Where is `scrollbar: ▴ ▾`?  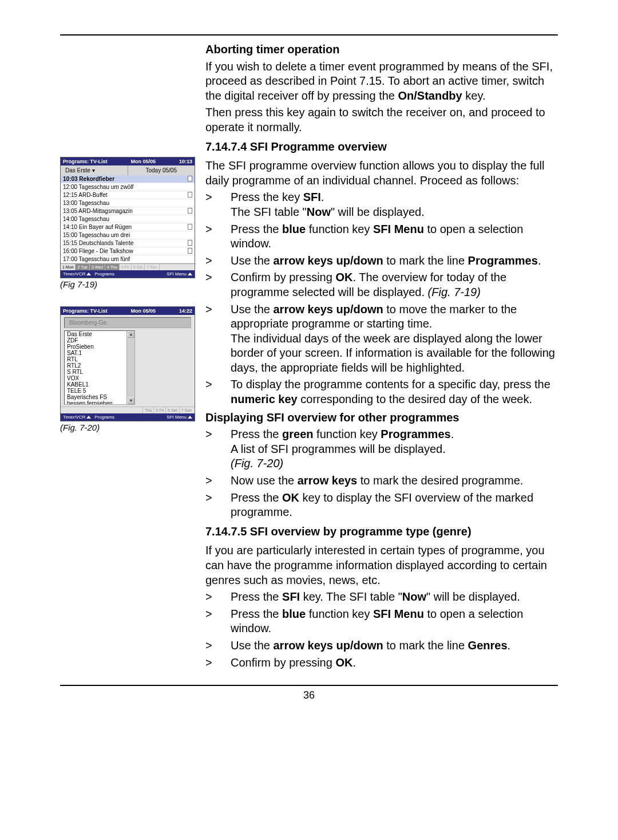
scrollbar: ▴ ▾ is located at coordinates (131, 368).